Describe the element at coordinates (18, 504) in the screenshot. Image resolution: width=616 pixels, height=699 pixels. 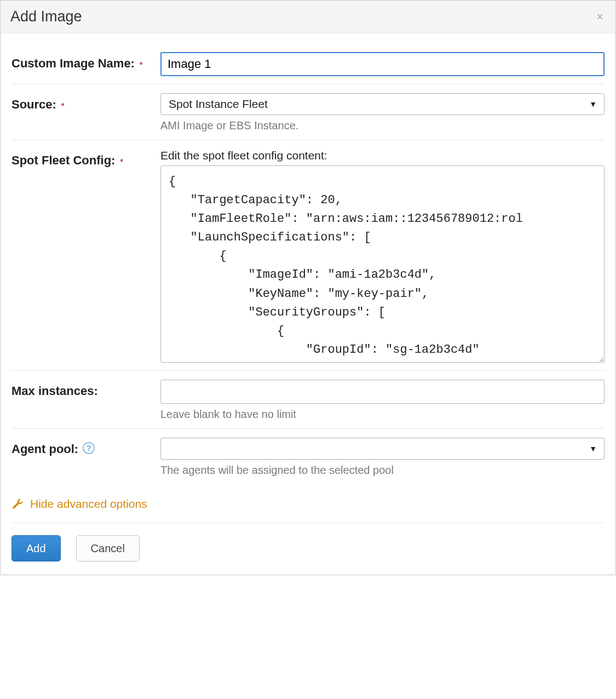
I see `wrench-icon` at that location.